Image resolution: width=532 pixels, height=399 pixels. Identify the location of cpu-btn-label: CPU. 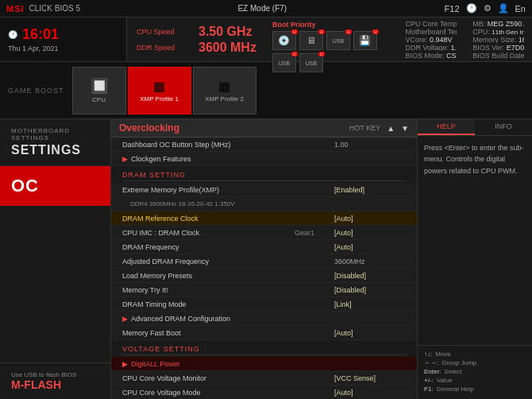
(98, 100).